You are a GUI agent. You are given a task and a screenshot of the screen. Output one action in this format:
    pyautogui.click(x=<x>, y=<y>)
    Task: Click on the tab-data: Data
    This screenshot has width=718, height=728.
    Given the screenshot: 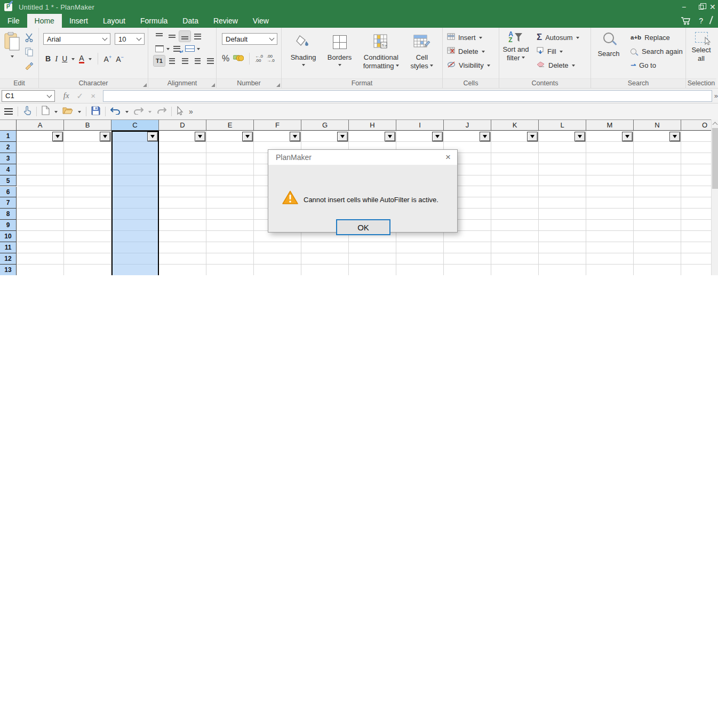 What is the action you would take?
    pyautogui.click(x=190, y=21)
    